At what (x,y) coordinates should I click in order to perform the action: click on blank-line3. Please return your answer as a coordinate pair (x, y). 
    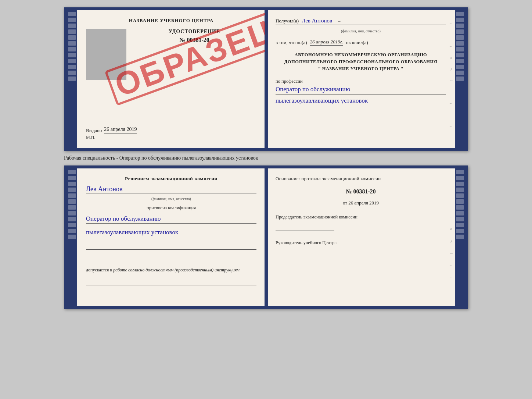
    Looking at the image, I should click on (171, 282).